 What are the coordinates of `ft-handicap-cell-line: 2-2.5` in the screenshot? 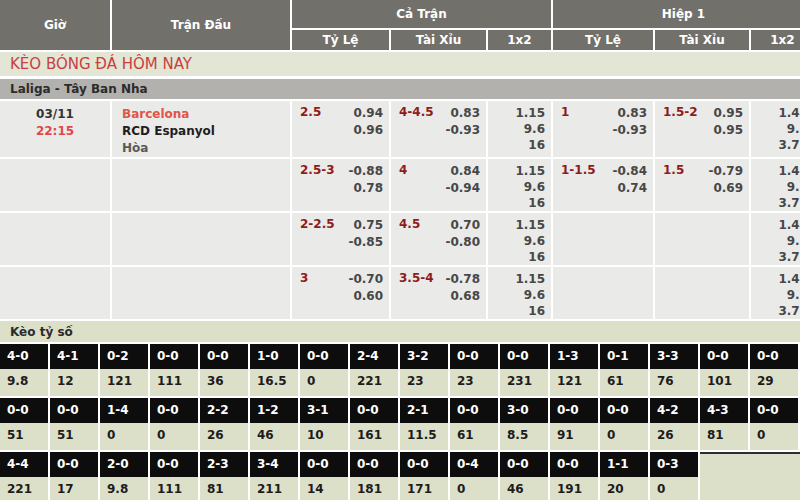 It's located at (318, 224).